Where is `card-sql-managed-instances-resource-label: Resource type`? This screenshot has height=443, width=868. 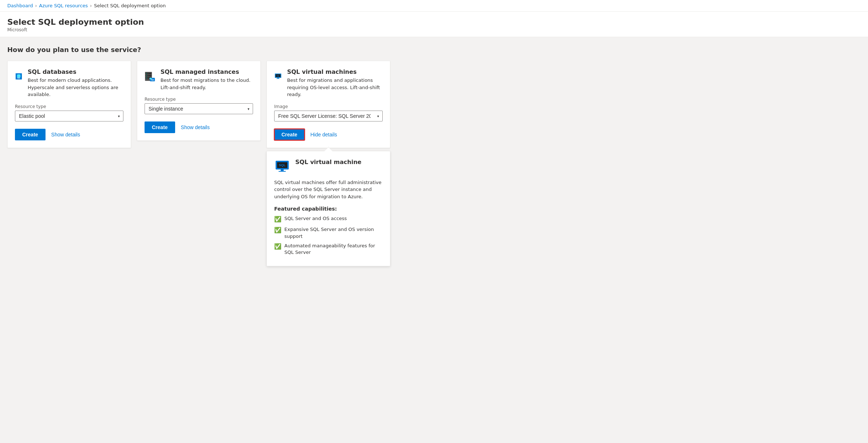
card-sql-managed-instances-resource-label: Resource type is located at coordinates (199, 99).